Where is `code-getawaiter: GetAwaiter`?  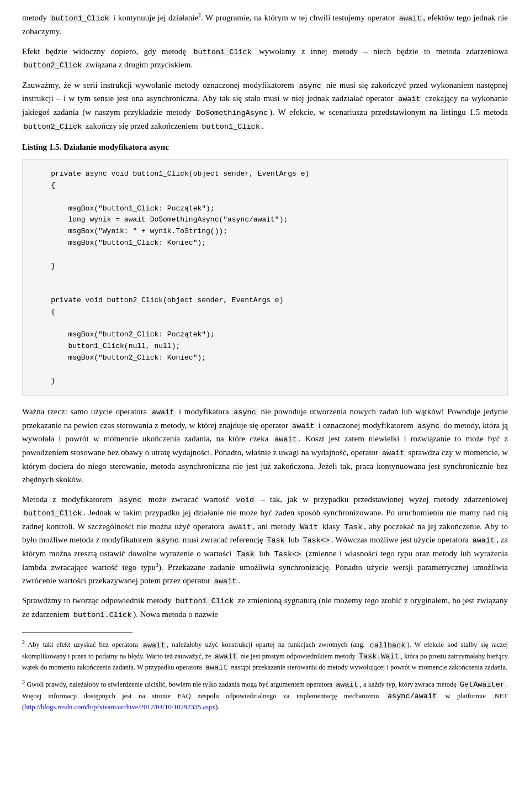
code-getawaiter: GetAwaiter is located at coordinates (483, 685).